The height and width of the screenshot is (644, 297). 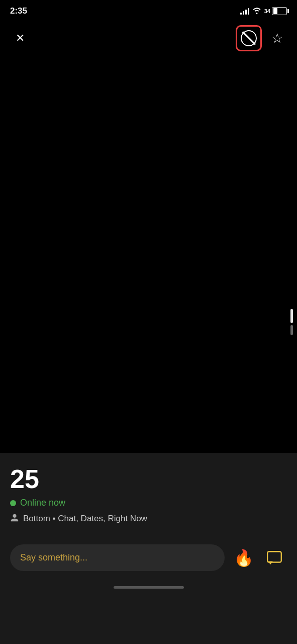 I want to click on online-indicator-dot, so click(x=13, y=503).